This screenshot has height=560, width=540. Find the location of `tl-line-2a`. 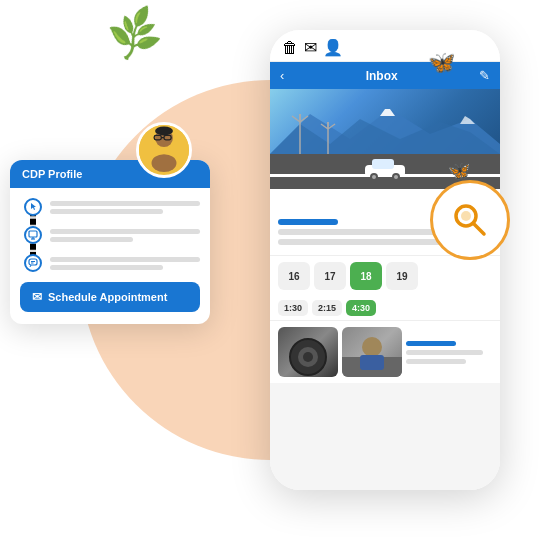

tl-line-2a is located at coordinates (125, 232).